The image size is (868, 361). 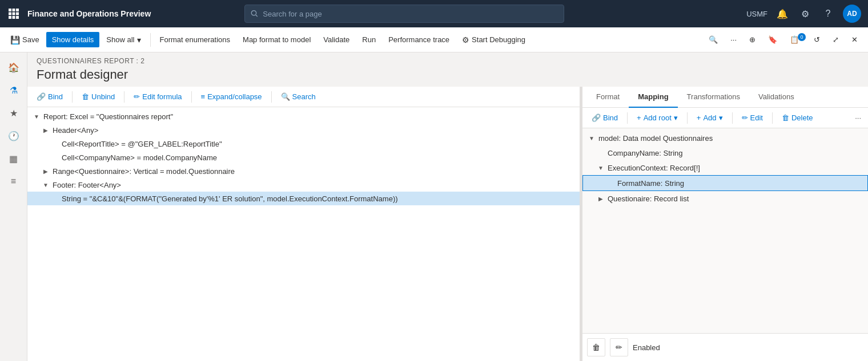 What do you see at coordinates (404, 14) in the screenshot?
I see `global-search` at bounding box center [404, 14].